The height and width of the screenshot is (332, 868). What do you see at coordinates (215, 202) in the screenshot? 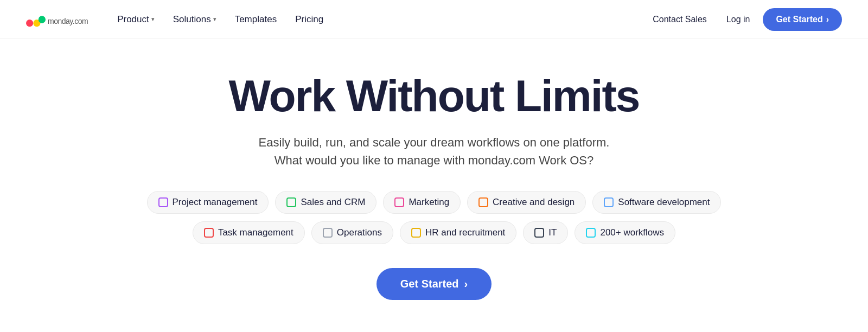
I see `chip-label: Project management` at bounding box center [215, 202].